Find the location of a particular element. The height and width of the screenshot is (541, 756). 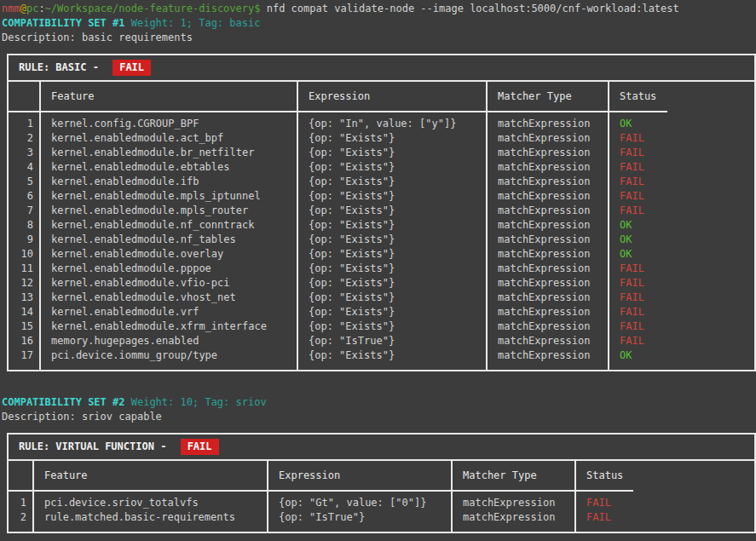

row-number: 13 is located at coordinates (24, 298).